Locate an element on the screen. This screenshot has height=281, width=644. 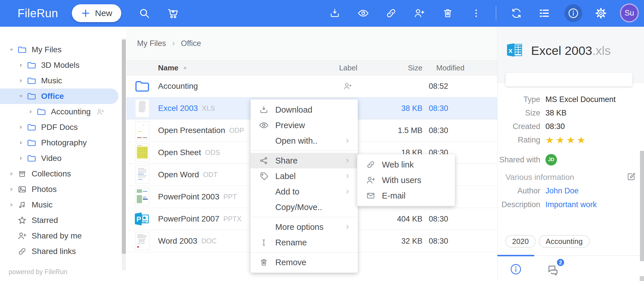
context-menu-item-copy-move: Copy/Move.. is located at coordinates (304, 207).